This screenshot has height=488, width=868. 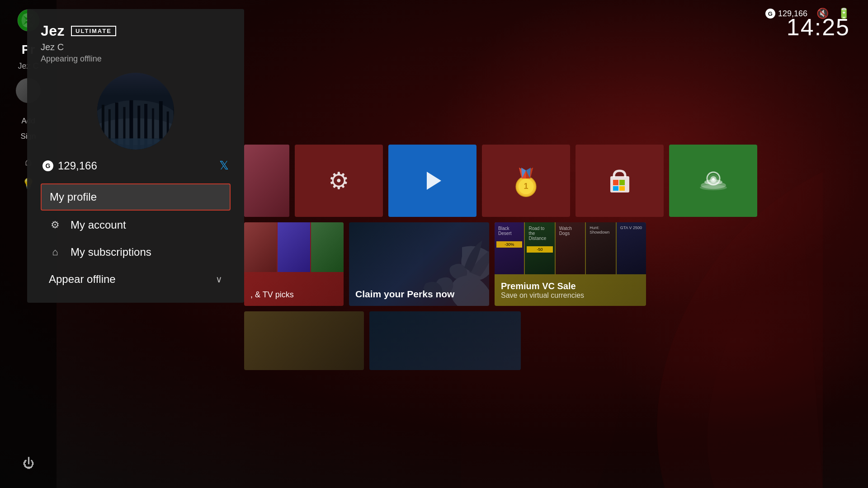 I want to click on subscriptions-home-icon: ⌂, so click(x=55, y=252).